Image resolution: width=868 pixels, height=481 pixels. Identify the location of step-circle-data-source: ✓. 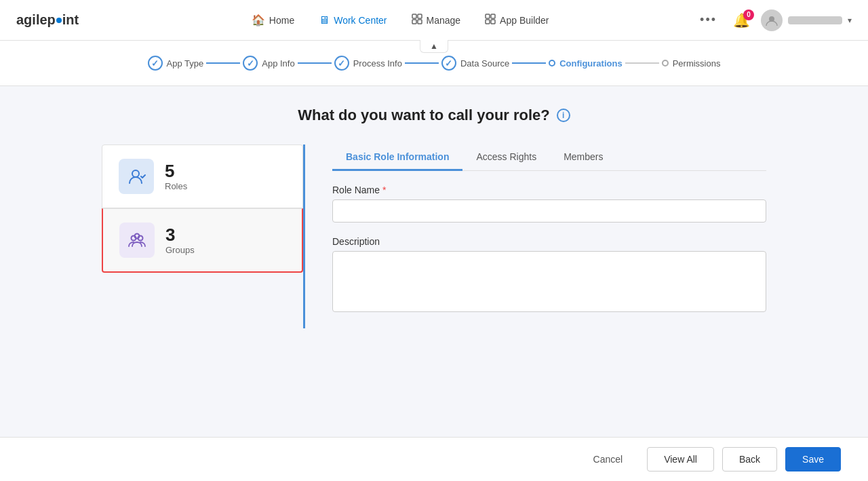
(449, 63).